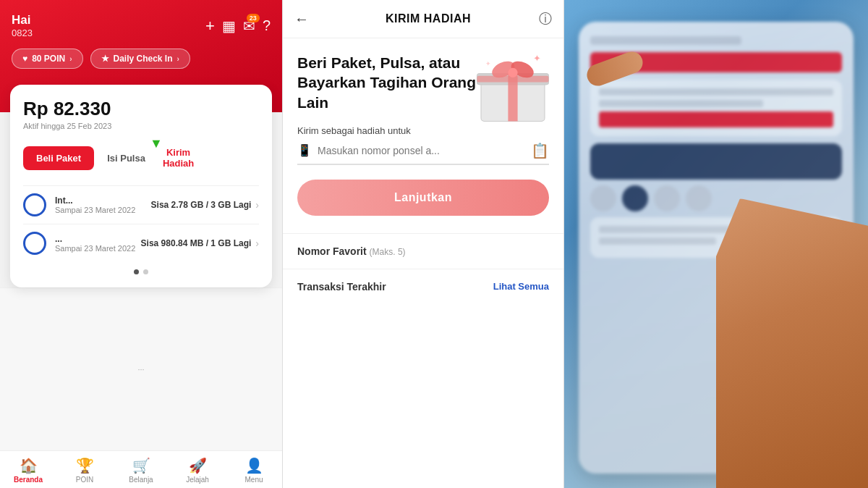  Describe the element at coordinates (253, 18) in the screenshot. I see `mail-badge: 23` at that location.